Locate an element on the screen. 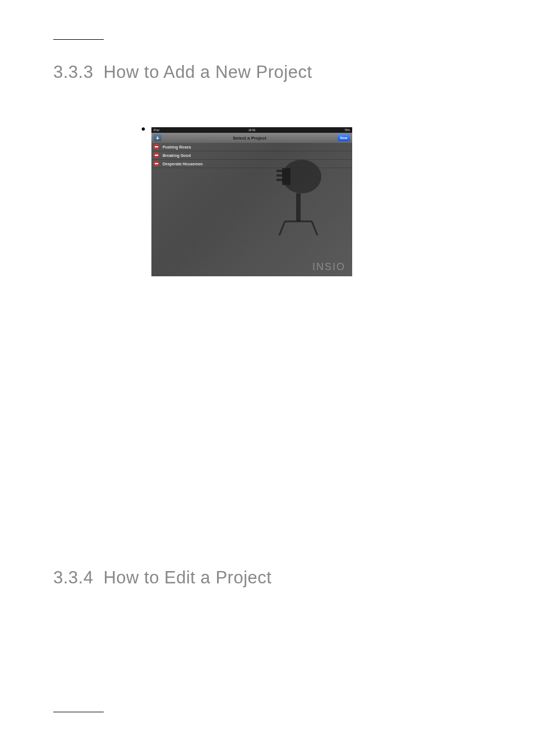  insio-logo: INSIO is located at coordinates (329, 267).